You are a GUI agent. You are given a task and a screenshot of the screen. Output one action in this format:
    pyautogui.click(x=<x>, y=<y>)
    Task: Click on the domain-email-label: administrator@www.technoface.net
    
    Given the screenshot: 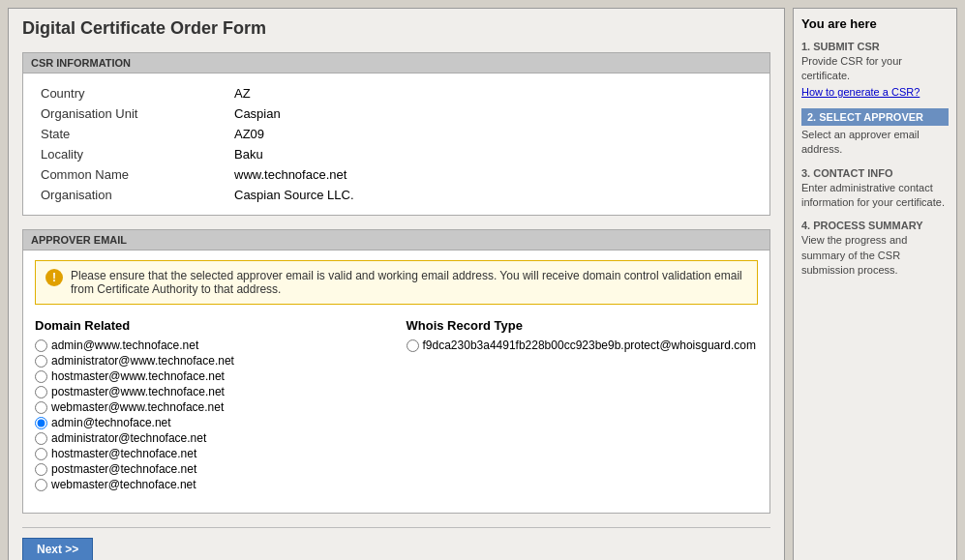 What is the action you would take?
    pyautogui.click(x=143, y=361)
    